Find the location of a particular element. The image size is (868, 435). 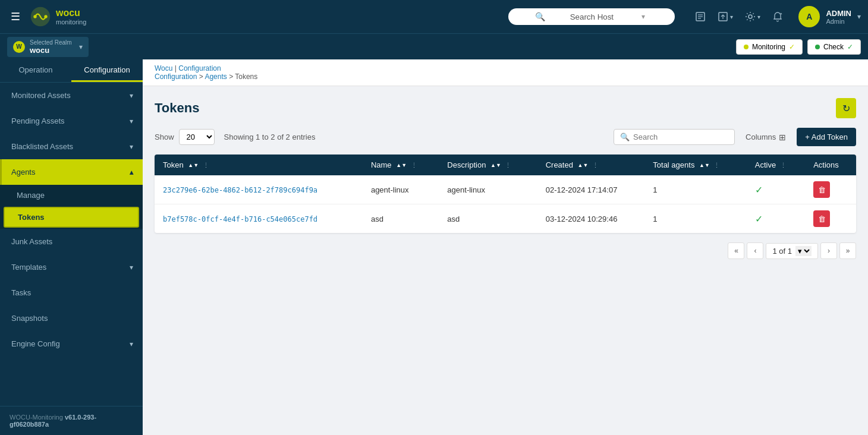

monitoring-dot is located at coordinates (746, 47).